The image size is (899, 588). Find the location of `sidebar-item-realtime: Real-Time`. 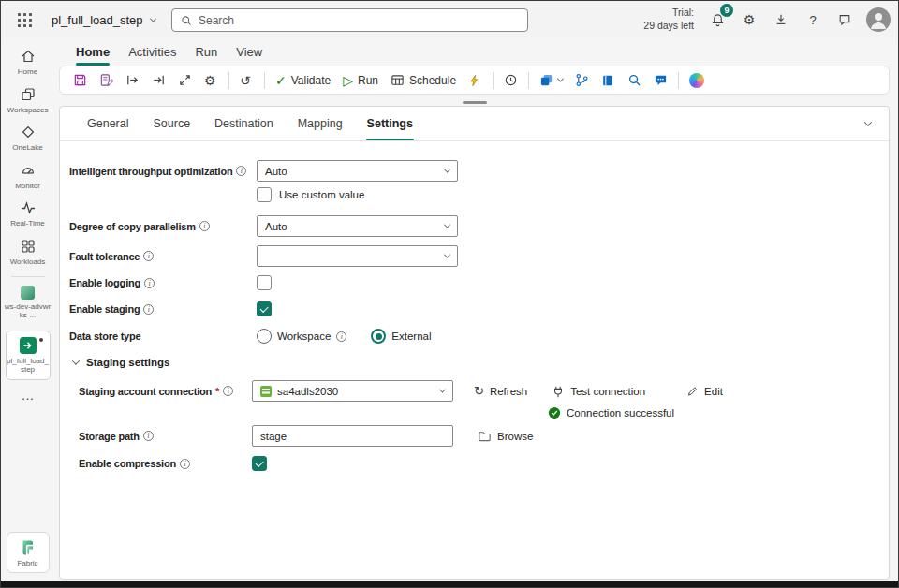

sidebar-item-realtime: Real-Time is located at coordinates (28, 214).